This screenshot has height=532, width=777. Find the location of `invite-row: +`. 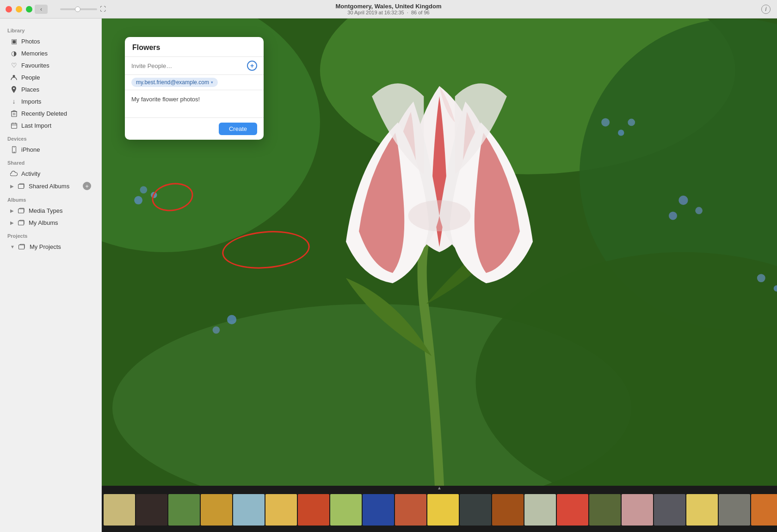

invite-row: + is located at coordinates (194, 66).